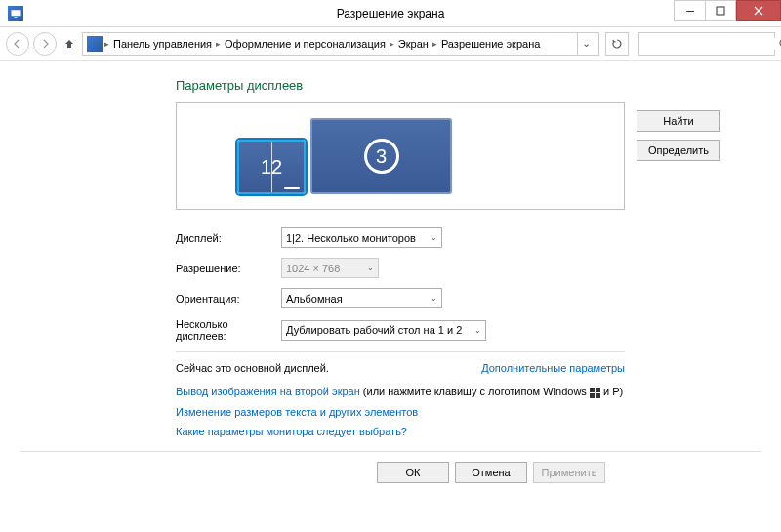 The image size is (781, 532). Describe the element at coordinates (228, 238) in the screenshot. I see `display-label: Дисплей:` at that location.